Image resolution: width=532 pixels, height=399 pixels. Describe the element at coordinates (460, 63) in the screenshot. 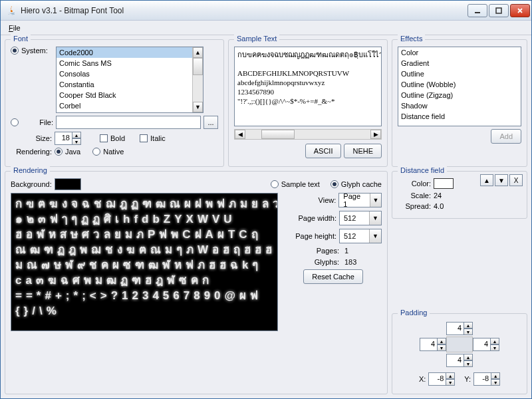

I see `effect-item: Gradient` at that location.